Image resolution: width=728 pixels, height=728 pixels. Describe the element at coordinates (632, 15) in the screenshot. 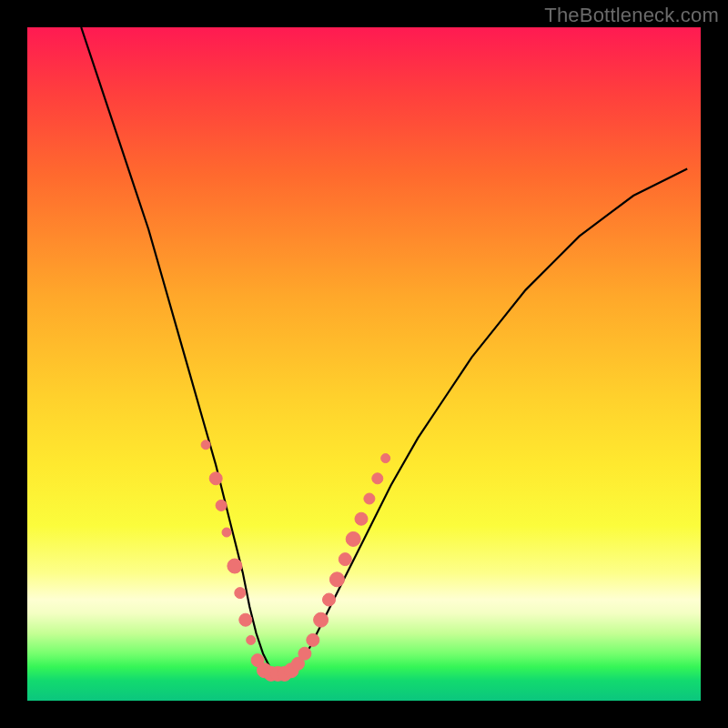

I see `watermark-text: TheBottleneck.com` at that location.